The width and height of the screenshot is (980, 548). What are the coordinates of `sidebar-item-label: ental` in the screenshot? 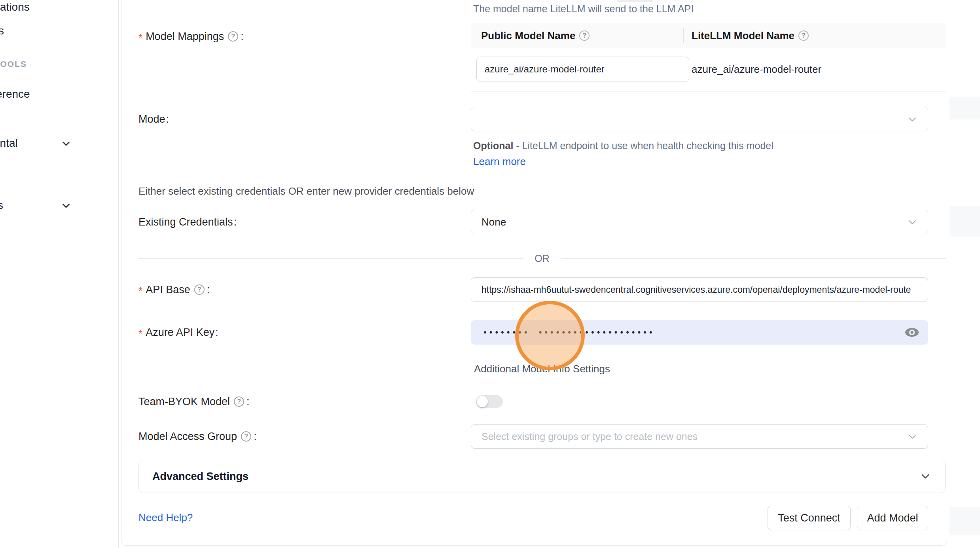 It's located at (9, 143).